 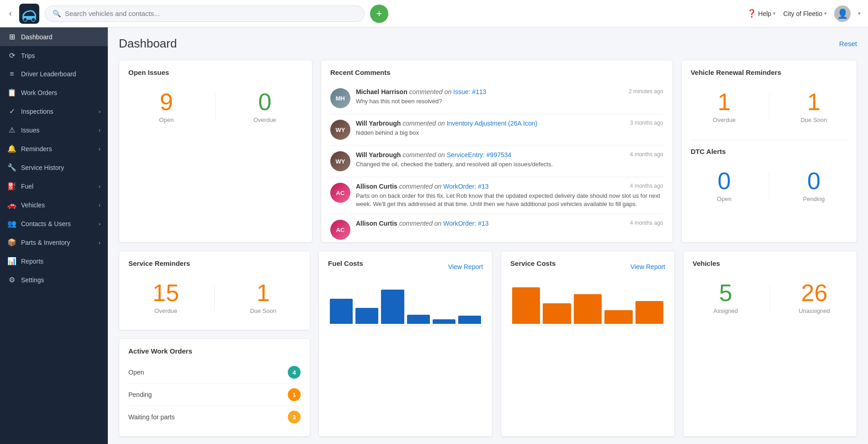 I want to click on sidebar-label-reports: Reports, so click(x=32, y=261).